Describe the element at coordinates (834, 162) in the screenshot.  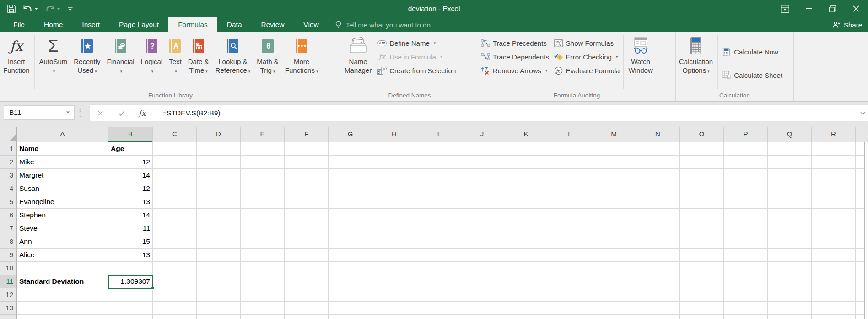
I see `cell-r2` at that location.